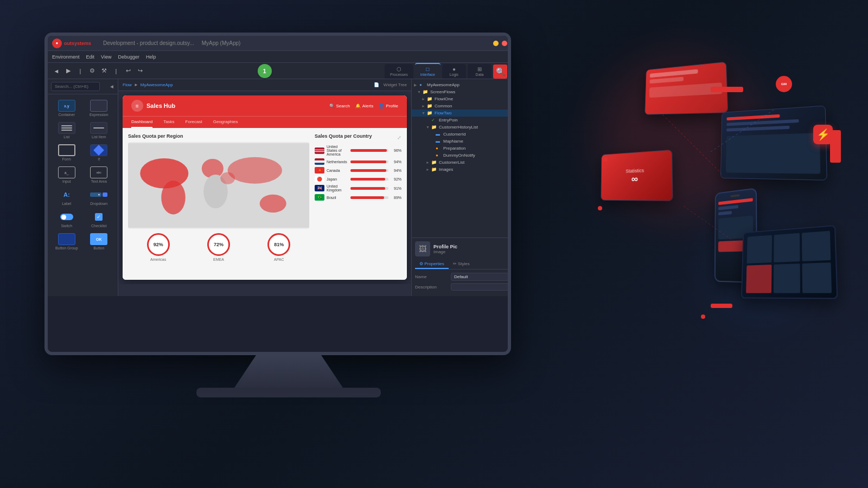 The image size is (868, 488). What do you see at coordinates (460, 155) in the screenshot?
I see `tree-dummyonnotify: ● DummyOnNotify` at bounding box center [460, 155].